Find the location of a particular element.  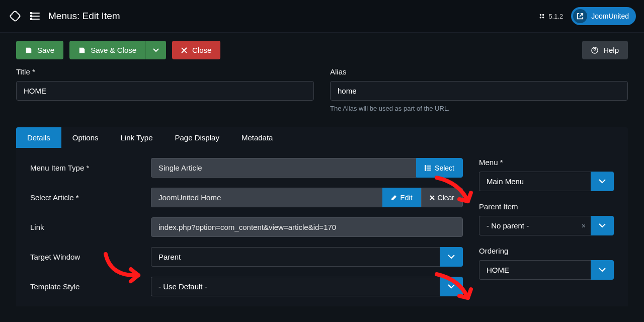

save-button: Save is located at coordinates (40, 50).